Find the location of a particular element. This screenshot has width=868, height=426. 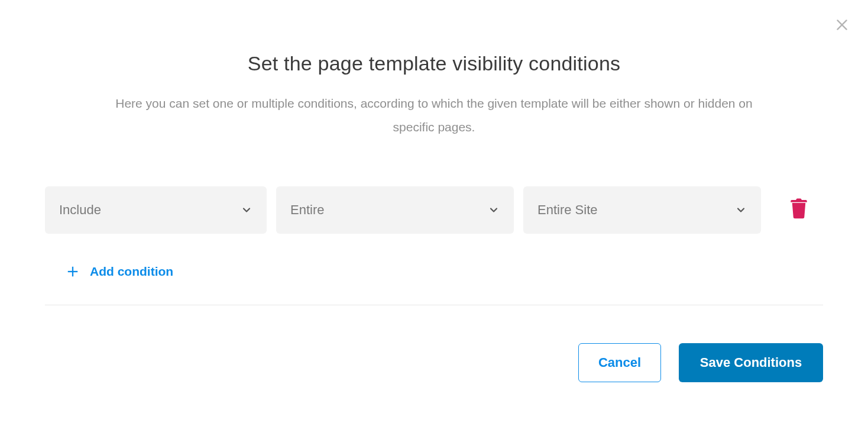

close-icon is located at coordinates (842, 26).